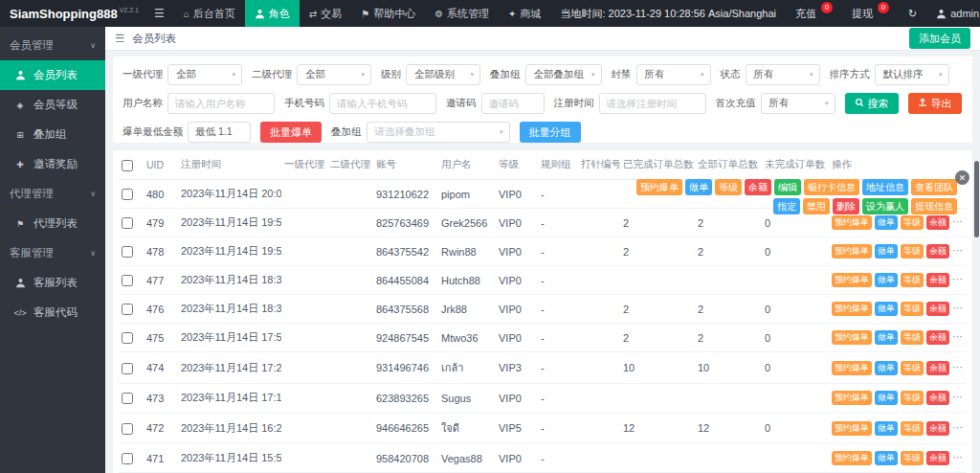  I want to click on row-action-button: 查看团队, so click(934, 188).